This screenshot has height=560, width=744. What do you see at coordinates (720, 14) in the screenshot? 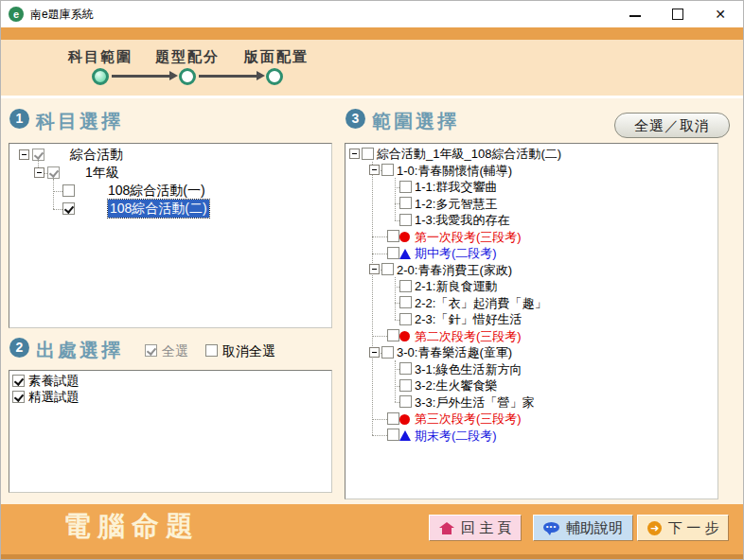
I see `close-button: ✕` at bounding box center [720, 14].